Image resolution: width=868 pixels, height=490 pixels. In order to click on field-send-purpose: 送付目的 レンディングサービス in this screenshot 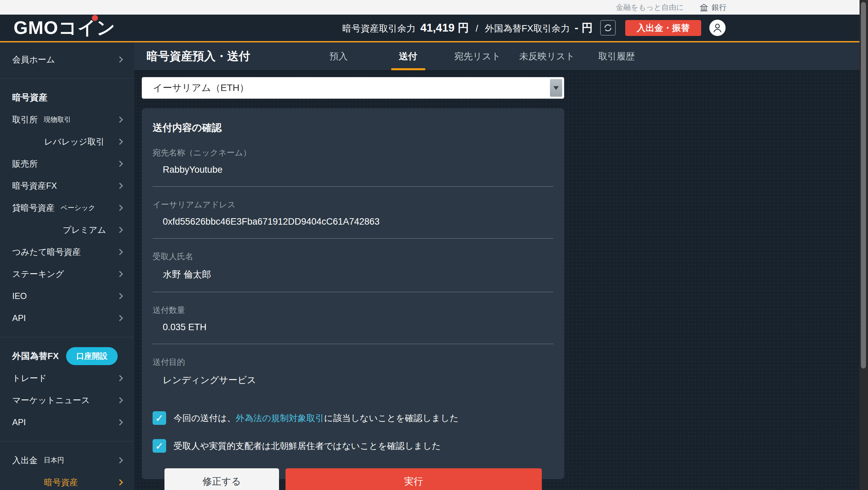, I will do `click(353, 371)`.